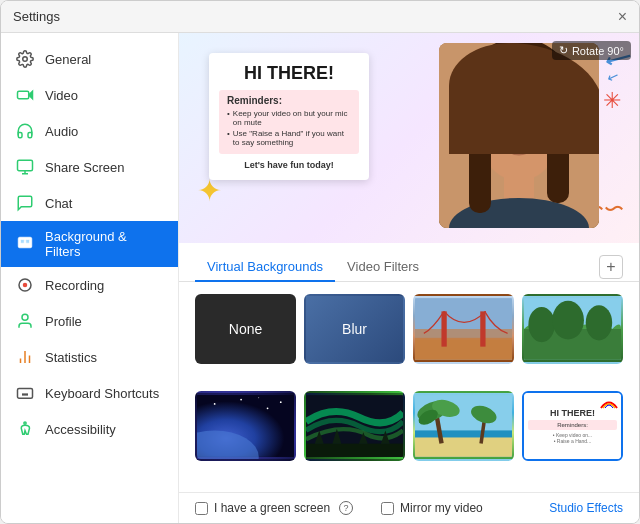 The height and width of the screenshot is (524, 640). Describe the element at coordinates (265, 268) in the screenshot. I see `tab-virtual-backgrounds: Virtual Backgrounds` at that location.